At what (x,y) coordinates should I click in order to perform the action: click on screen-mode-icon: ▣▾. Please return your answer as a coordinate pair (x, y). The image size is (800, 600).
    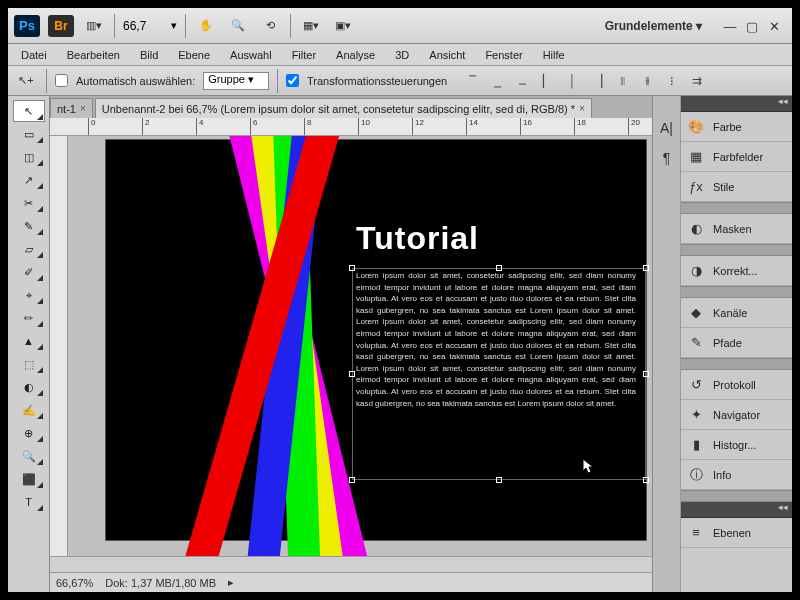
    Looking at the image, I should click on (343, 26).